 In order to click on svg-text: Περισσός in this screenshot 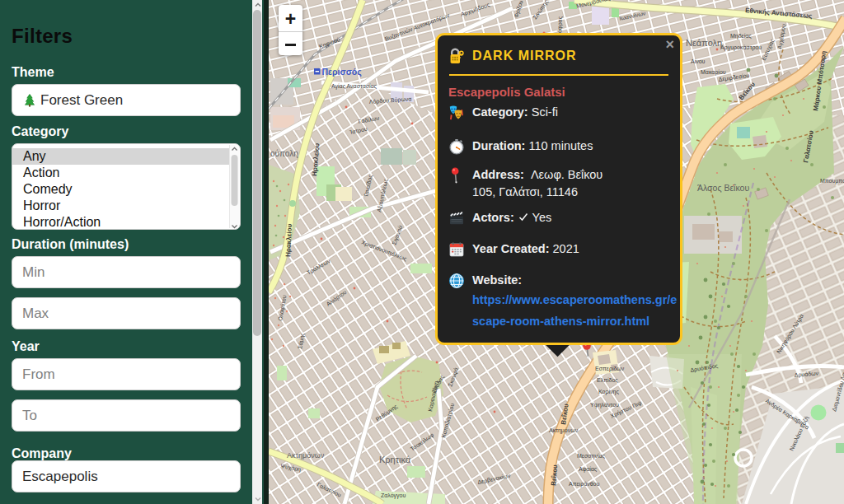, I will do `click(343, 72)`.